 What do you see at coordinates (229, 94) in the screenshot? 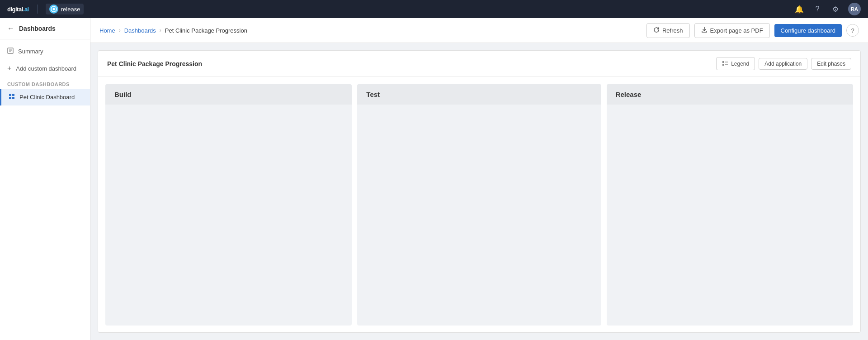
I see `phase-header-build: Build` at bounding box center [229, 94].